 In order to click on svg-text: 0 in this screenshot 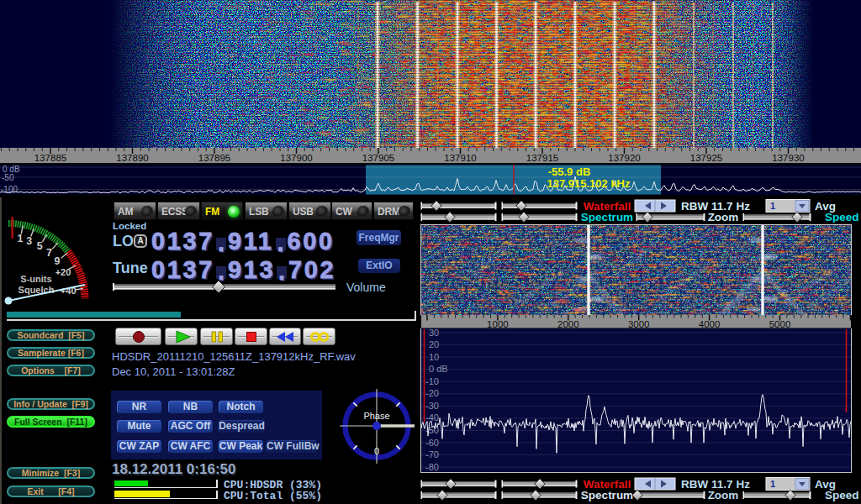, I will do `click(377, 451)`.